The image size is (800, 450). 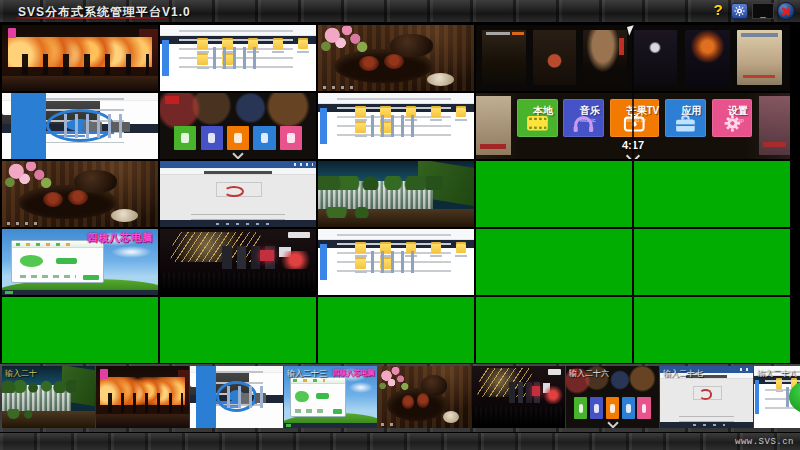 What do you see at coordinates (80, 330) in the screenshot?
I see `wall-cell-19-green-blank` at bounding box center [80, 330].